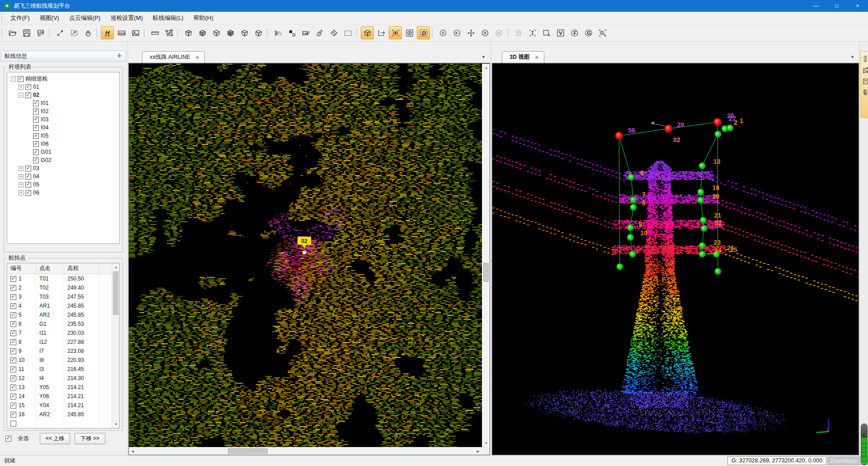 The height and width of the screenshot is (466, 868). I want to click on ruler-measure-button, so click(155, 33).